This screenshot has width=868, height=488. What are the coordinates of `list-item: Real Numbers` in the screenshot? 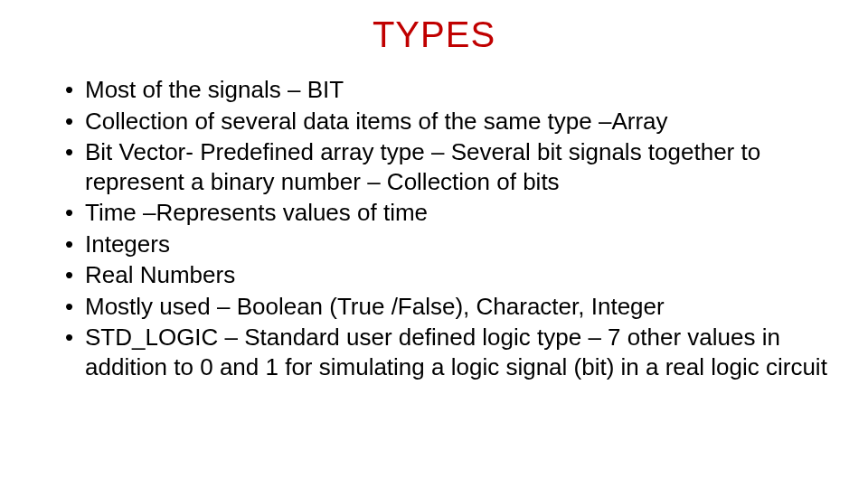 It's located at (448, 275).